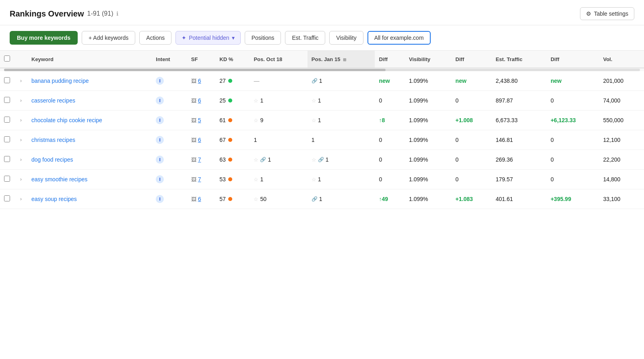  Describe the element at coordinates (504, 179) in the screenshot. I see `est-traffic-value: 179.57` at that location.